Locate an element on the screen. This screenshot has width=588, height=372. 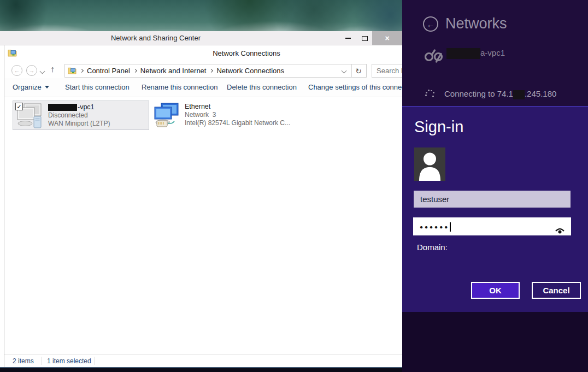
username-input: testuser is located at coordinates (492, 199).